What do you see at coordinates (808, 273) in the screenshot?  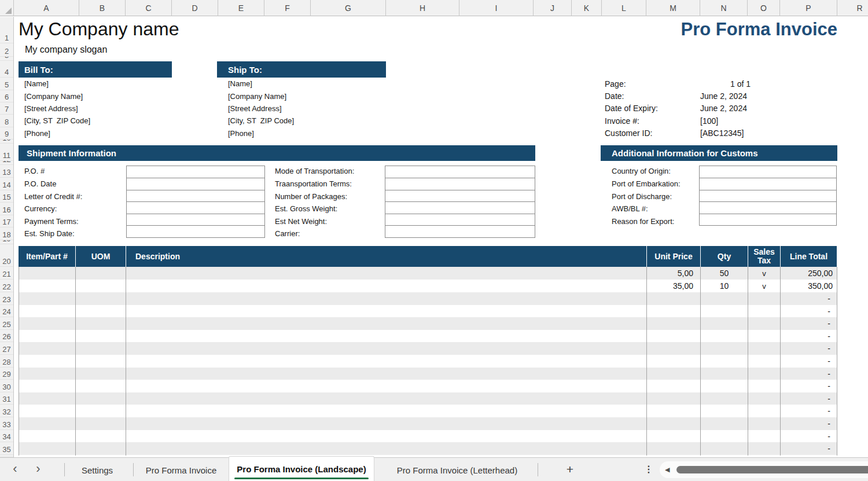 I see `cell-line-total: 250,00` at bounding box center [808, 273].